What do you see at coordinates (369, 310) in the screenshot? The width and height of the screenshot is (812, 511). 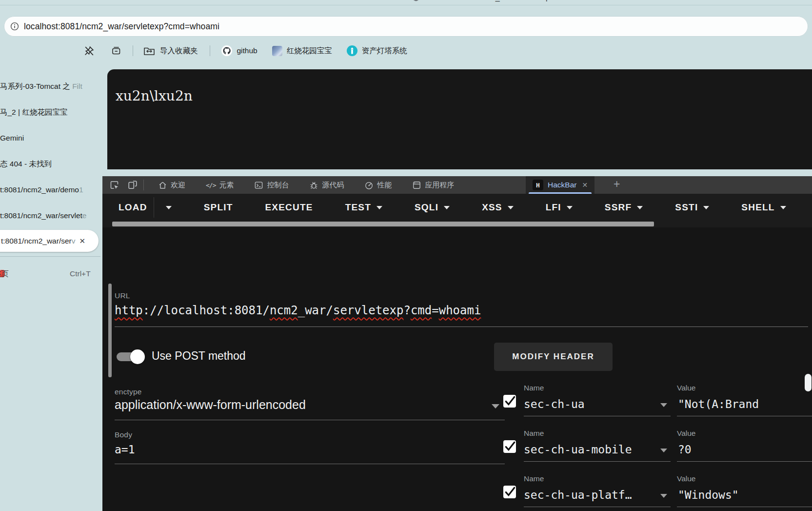 I see `url-segment: servletexp` at bounding box center [369, 310].